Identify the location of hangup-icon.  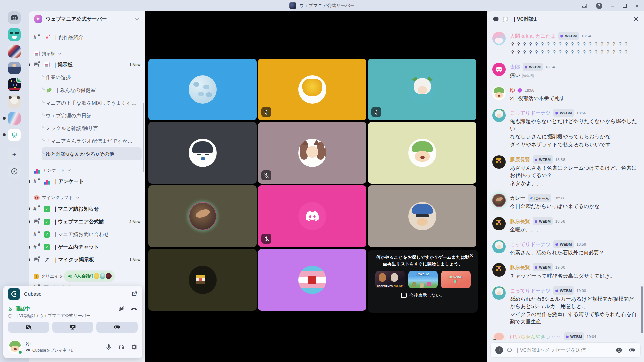
(134, 309).